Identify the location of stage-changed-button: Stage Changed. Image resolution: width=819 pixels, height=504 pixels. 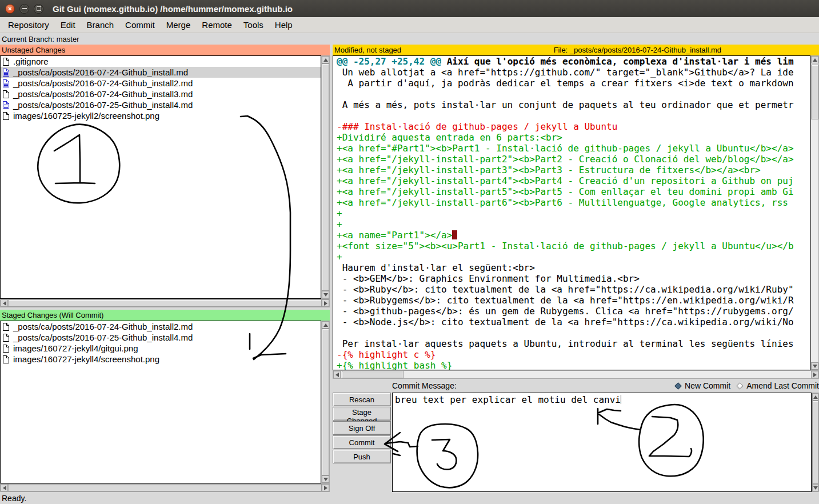
(362, 414).